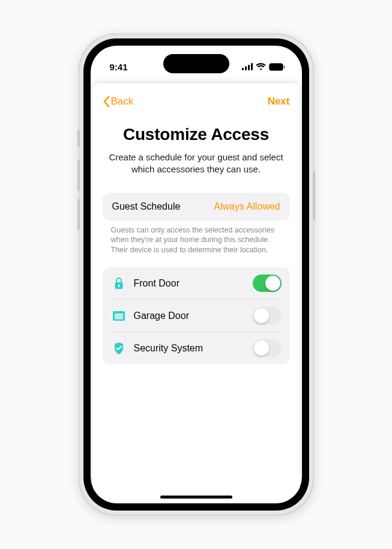 The image size is (392, 549). What do you see at coordinates (119, 67) in the screenshot?
I see `status-time: 9:41` at bounding box center [119, 67].